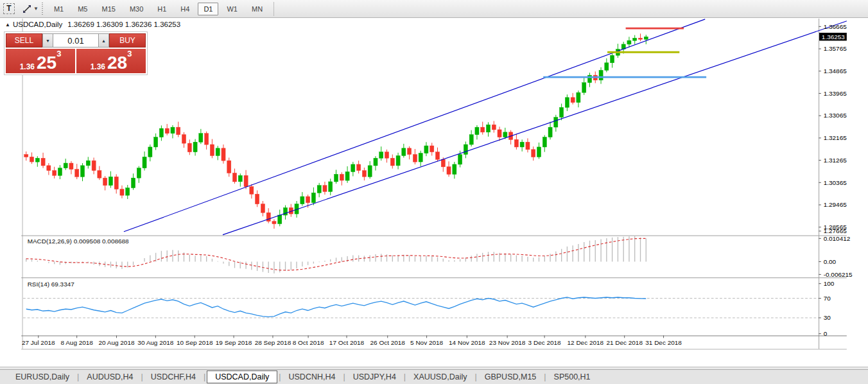  Describe the element at coordinates (27, 9) in the screenshot. I see `cursor-arrows-icon` at that location.